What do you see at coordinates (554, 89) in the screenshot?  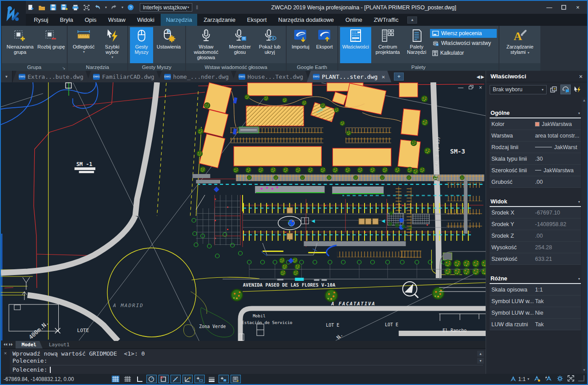 I see `toggle-pickadd-button` at bounding box center [554, 89].